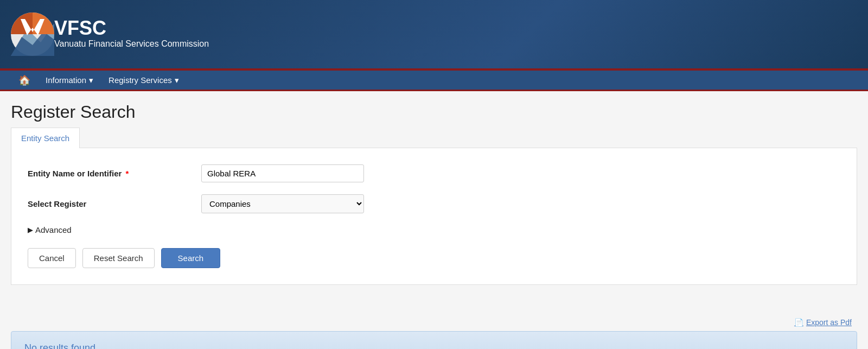  I want to click on tabs: Entity Search, so click(434, 138).